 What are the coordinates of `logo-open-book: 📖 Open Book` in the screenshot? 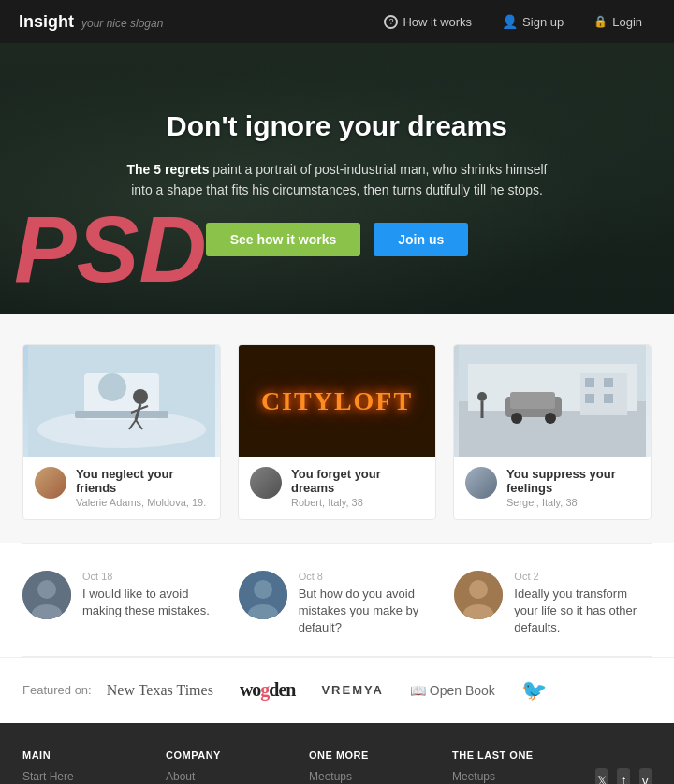 It's located at (453, 690).